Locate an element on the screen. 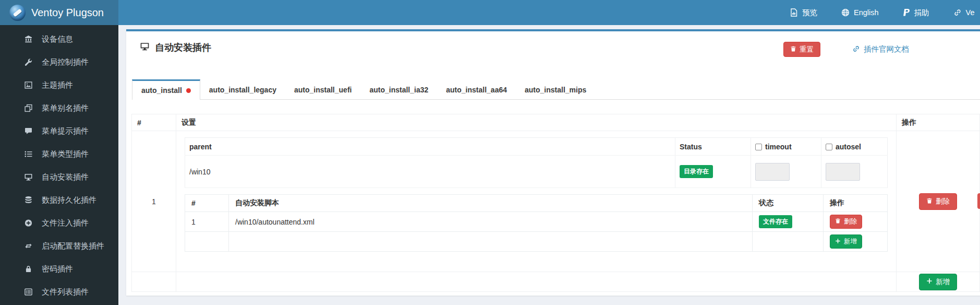 The image size is (980, 305). delete-script-button: 删除 is located at coordinates (846, 221).